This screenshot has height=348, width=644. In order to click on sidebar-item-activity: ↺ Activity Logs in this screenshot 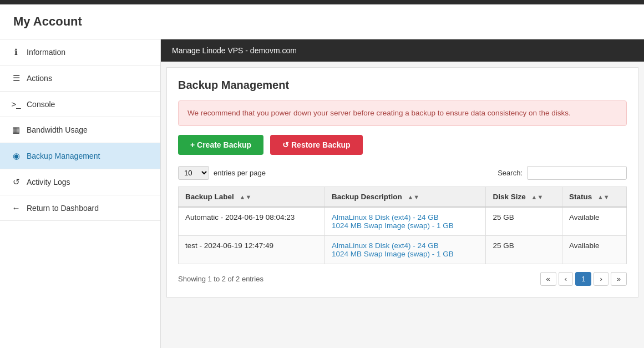, I will do `click(80, 182)`.